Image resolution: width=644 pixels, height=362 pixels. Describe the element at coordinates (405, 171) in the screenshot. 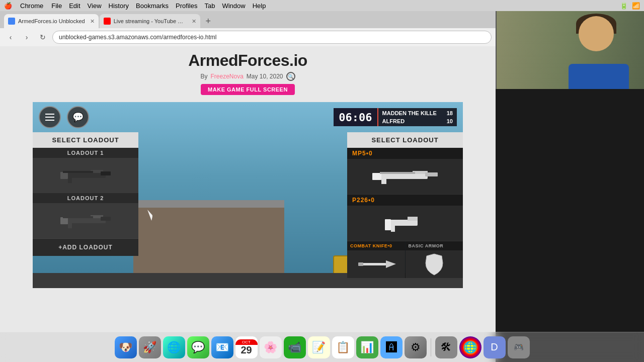

I see `weapon-mp5: MP5•0` at that location.